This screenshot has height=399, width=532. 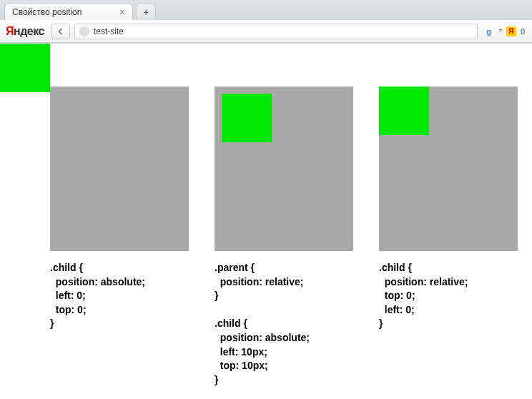 I want to click on google-extension-icon: g, so click(x=489, y=31).